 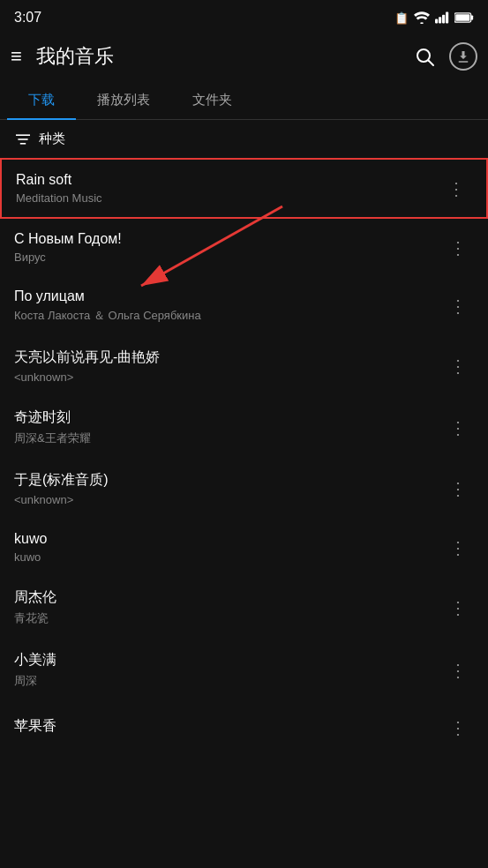 I want to click on more-options-2: ⋮, so click(x=458, y=306).